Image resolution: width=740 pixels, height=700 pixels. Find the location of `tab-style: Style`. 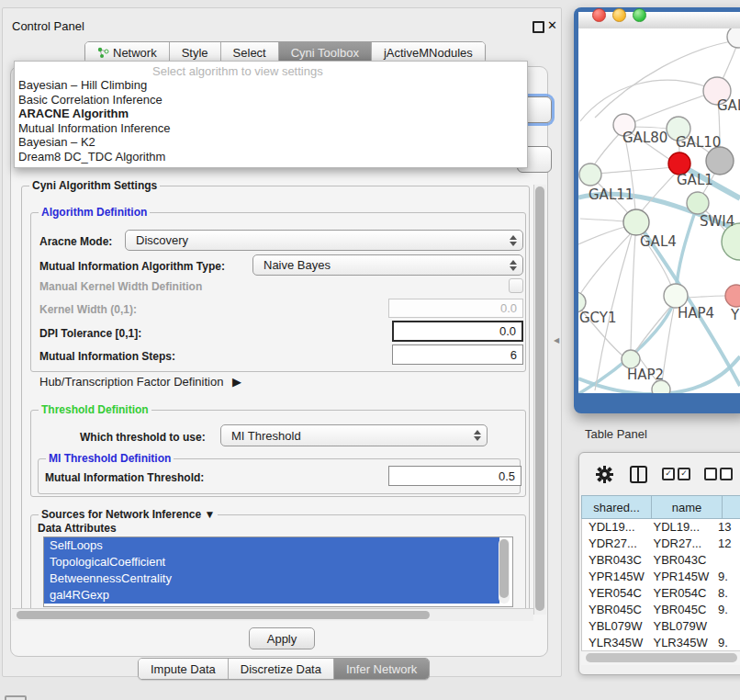

tab-style: Style is located at coordinates (196, 52).